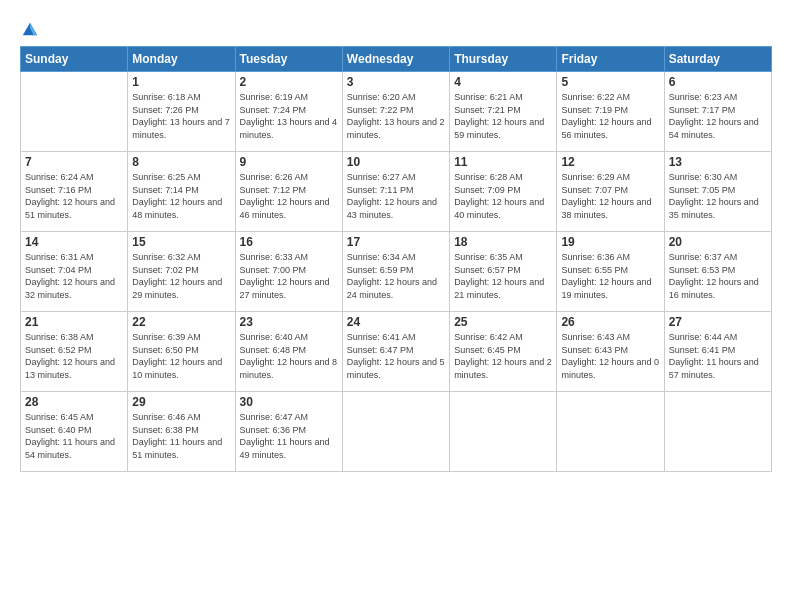 This screenshot has height=612, width=792. Describe the element at coordinates (396, 242) in the screenshot. I see `day-number: 17` at that location.